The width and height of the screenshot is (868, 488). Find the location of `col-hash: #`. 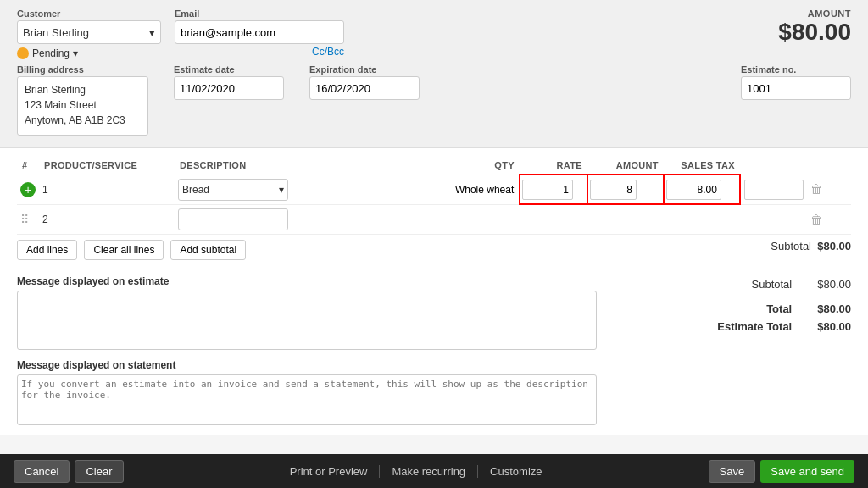

col-hash: # is located at coordinates (28, 166).